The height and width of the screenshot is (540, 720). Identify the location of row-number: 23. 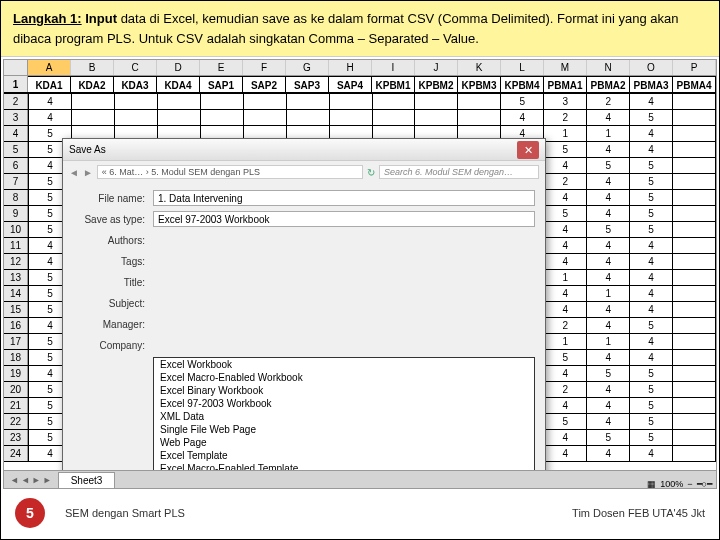
(16, 438).